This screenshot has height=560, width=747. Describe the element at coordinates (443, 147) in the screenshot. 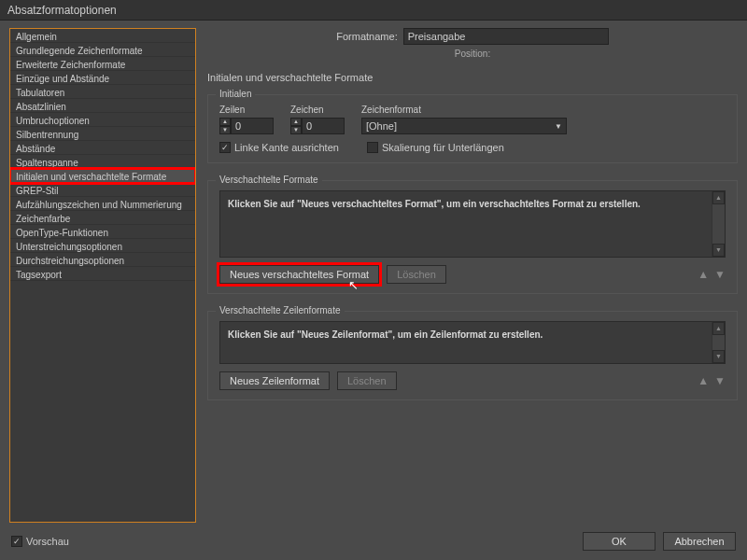

I see `skalierung-label: Skalierung für Unterlängen` at that location.